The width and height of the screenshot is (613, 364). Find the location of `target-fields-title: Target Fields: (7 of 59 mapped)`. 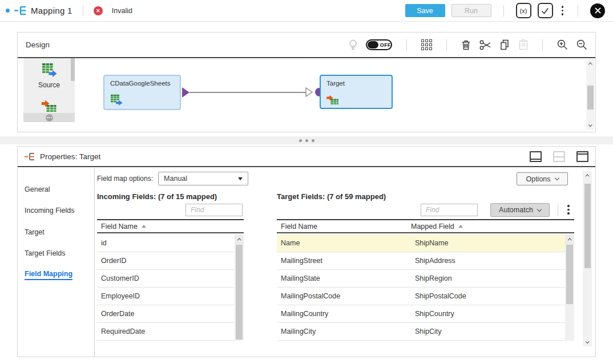

target-fields-title: Target Fields: (7 of 59 mapped) is located at coordinates (426, 196).